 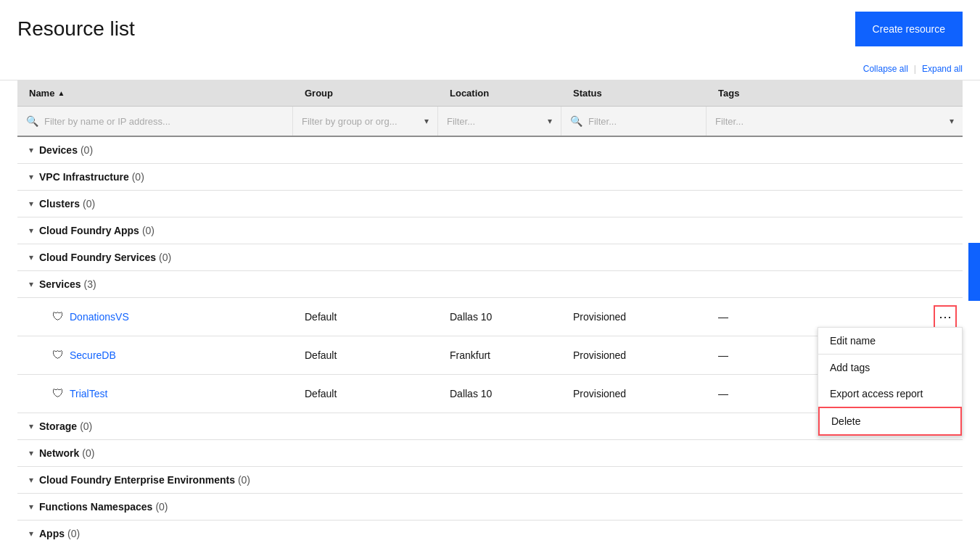 What do you see at coordinates (366, 317) in the screenshot?
I see `cell-group-donations-vs: Default` at bounding box center [366, 317].